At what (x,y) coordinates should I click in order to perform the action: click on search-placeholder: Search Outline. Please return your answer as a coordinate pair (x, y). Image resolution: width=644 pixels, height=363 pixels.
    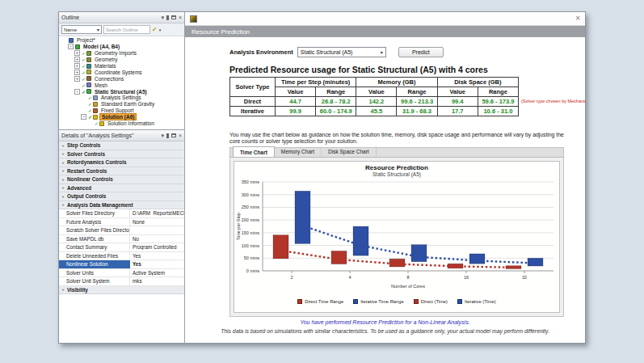
    Looking at the image, I should click on (122, 30).